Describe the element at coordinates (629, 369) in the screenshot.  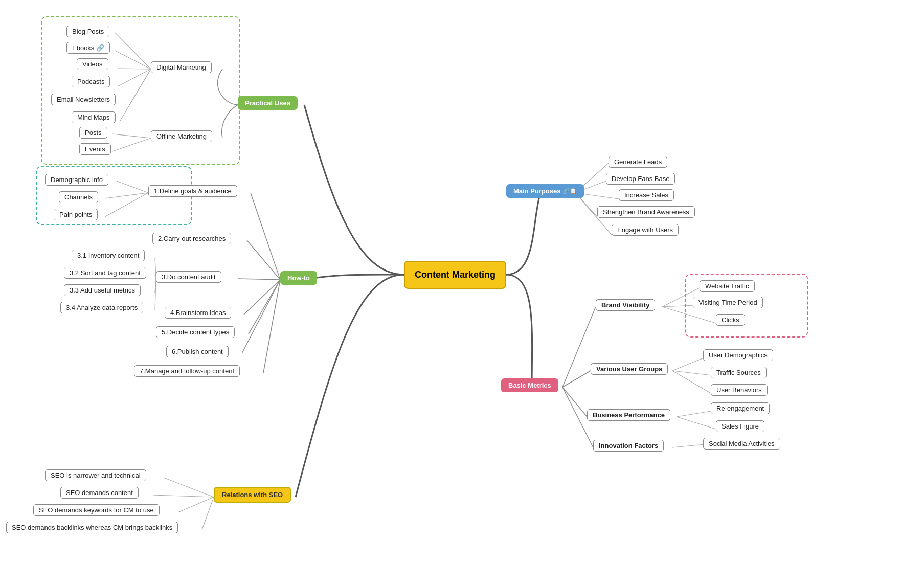
I see `various-user-groups-node: Various User Groups` at that location.